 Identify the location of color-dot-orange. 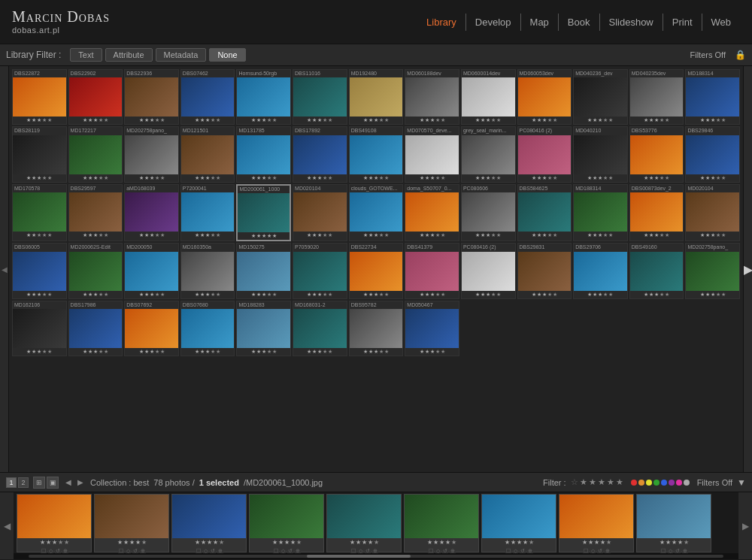
(641, 483).